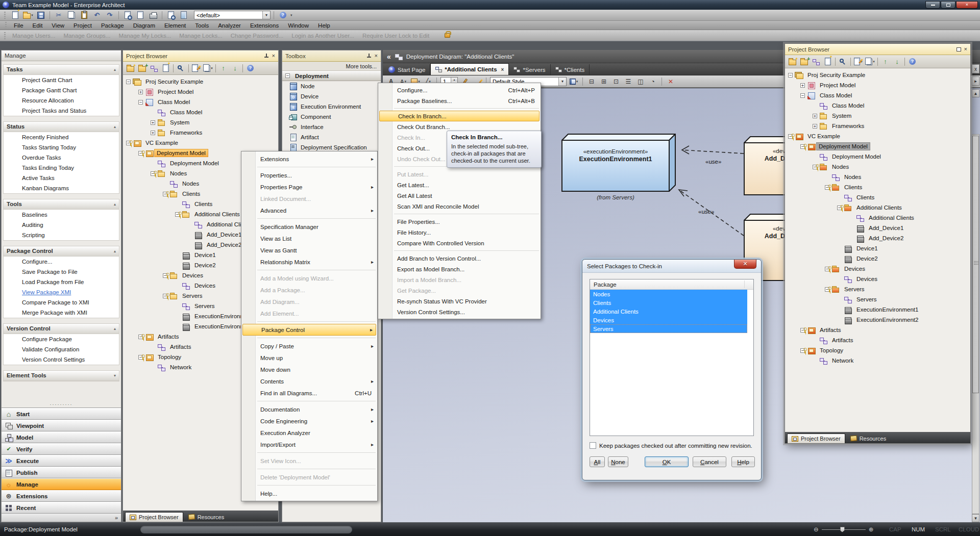 The image size is (980, 536). I want to click on menu-item-copy-paste: Copy / Paste▸, so click(309, 346).